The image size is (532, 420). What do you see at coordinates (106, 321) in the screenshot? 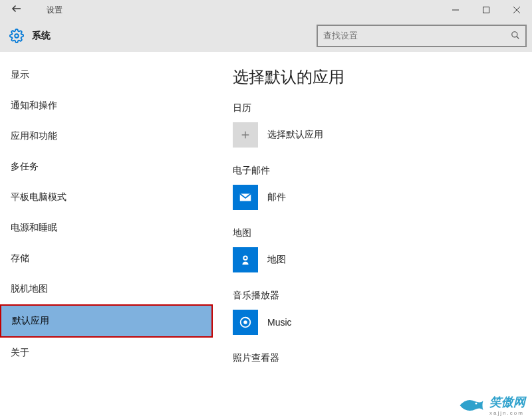
I see `sidebar-item-default-apps: 默认应用` at bounding box center [106, 321].